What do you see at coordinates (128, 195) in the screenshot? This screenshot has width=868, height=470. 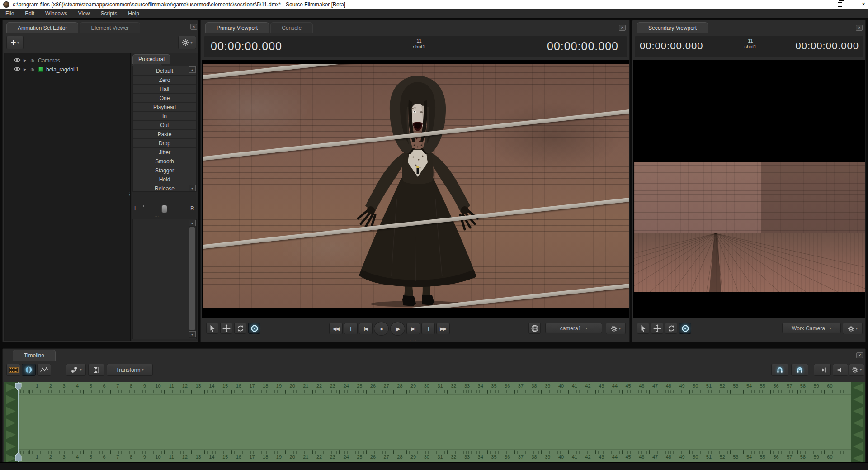 I see `splitter-handle: ⋮` at bounding box center [128, 195].